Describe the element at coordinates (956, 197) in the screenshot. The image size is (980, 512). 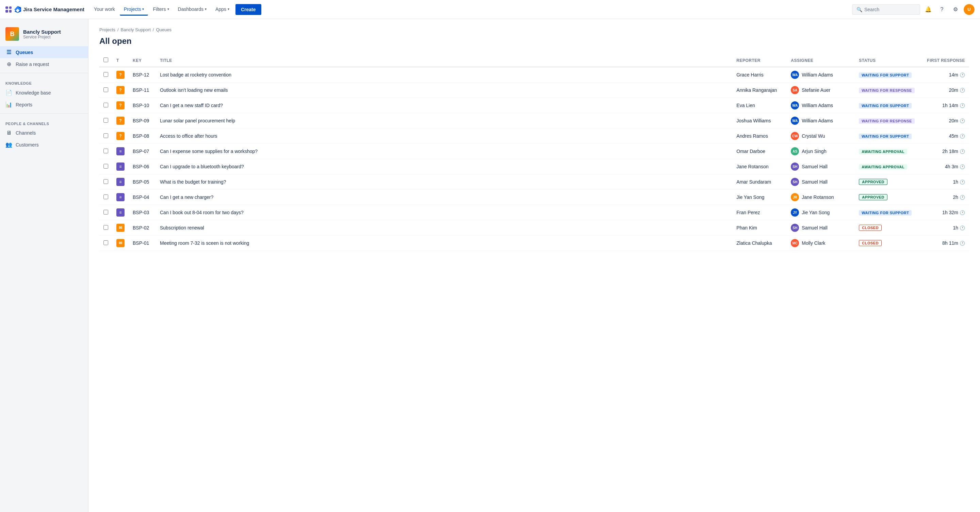
I see `response-time-value: 2h` at that location.